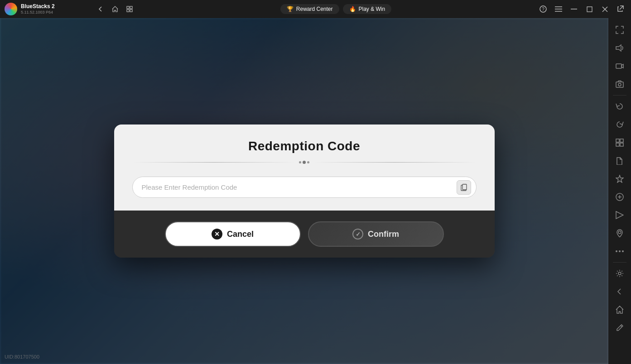 The height and width of the screenshot is (364, 631). What do you see at coordinates (620, 84) in the screenshot?
I see `sidebar-screenshot-icon` at bounding box center [620, 84].